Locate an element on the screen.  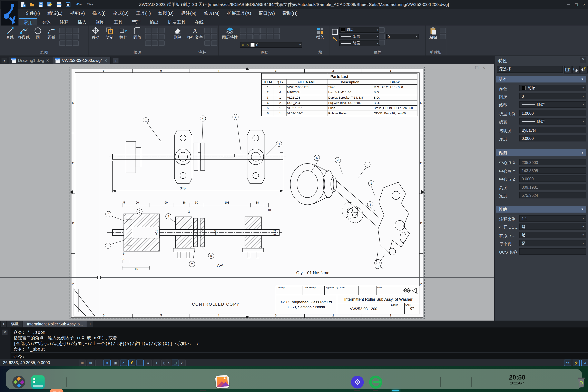
annotation-scale-field: 1:1▾ is located at coordinates (553, 218).